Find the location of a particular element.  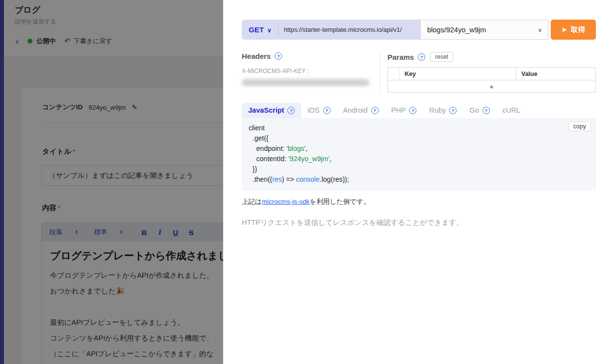

code-line: client is located at coordinates (419, 128).